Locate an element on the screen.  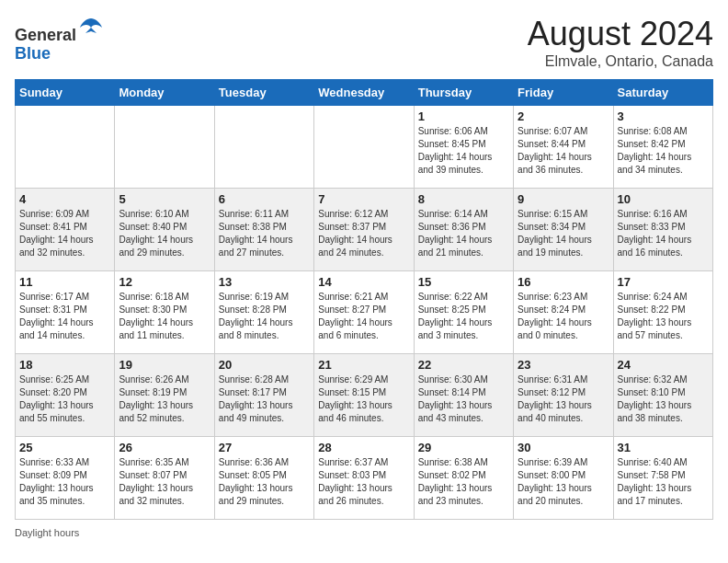
calendar-cell: 6Sunrise: 6:11 AM Sunset: 8:38 PM Daylig… is located at coordinates (264, 230).